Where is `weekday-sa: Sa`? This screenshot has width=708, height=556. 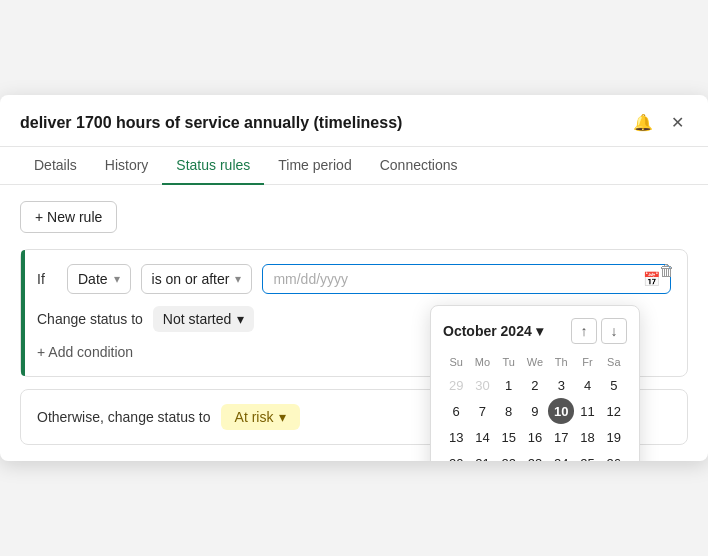 weekday-sa: Sa is located at coordinates (614, 363).